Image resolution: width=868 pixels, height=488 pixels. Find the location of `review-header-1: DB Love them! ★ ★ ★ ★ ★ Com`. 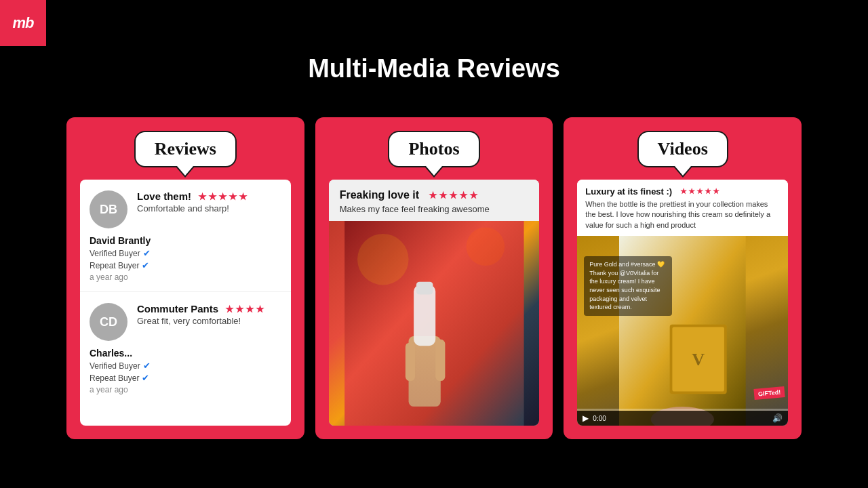

review-header-1: DB Love them! ★ ★ ★ ★ ★ Com is located at coordinates (186, 209).